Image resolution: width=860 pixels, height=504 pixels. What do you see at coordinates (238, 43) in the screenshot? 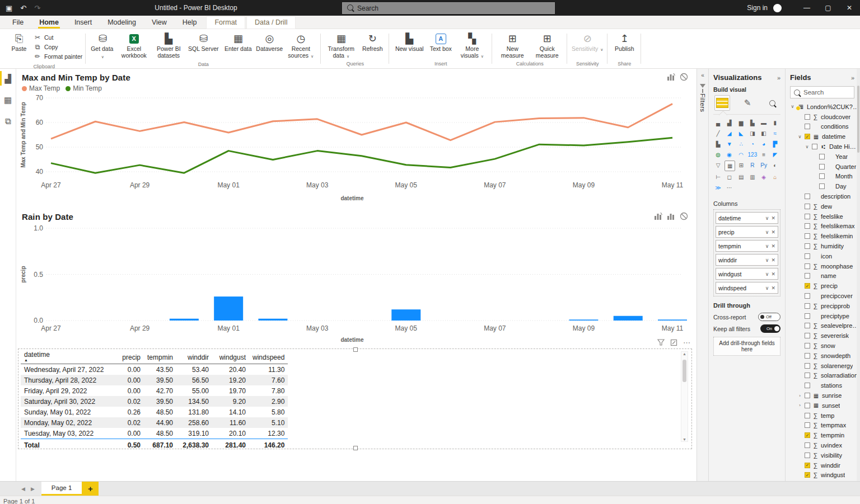
I see `enter-data-button: ▦Enter data` at bounding box center [238, 43].